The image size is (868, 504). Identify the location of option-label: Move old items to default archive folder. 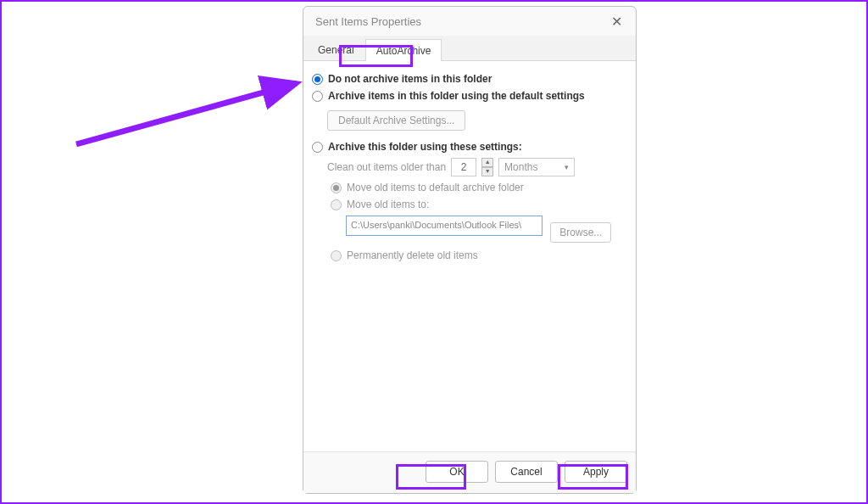
(436, 188).